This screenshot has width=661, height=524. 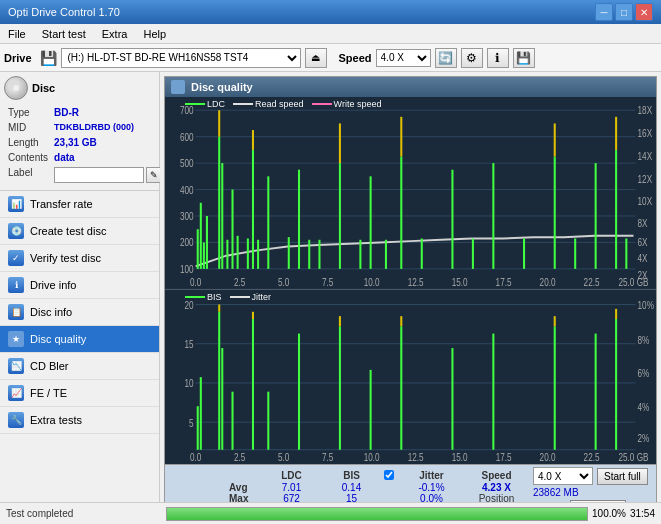 What do you see at coordinates (347, 104) in the screenshot?
I see `legend-write-speed: Write speed` at bounding box center [347, 104].